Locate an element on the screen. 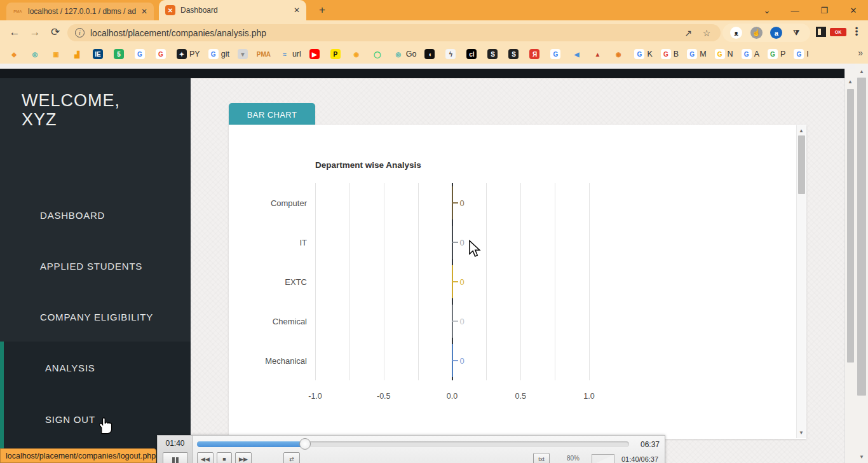  bookmark-item: Я is located at coordinates (536, 54).